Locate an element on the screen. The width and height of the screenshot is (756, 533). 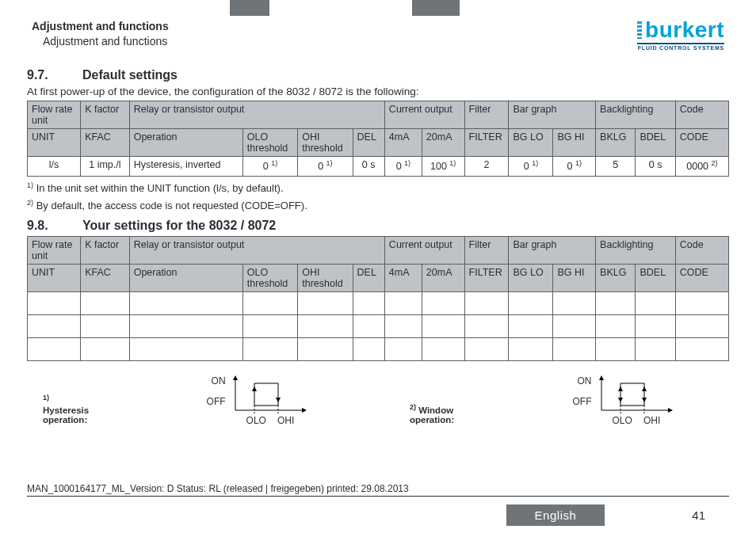
brand-logo: burkert FLUID CONTROL SYSTEMS is located at coordinates (681, 35).